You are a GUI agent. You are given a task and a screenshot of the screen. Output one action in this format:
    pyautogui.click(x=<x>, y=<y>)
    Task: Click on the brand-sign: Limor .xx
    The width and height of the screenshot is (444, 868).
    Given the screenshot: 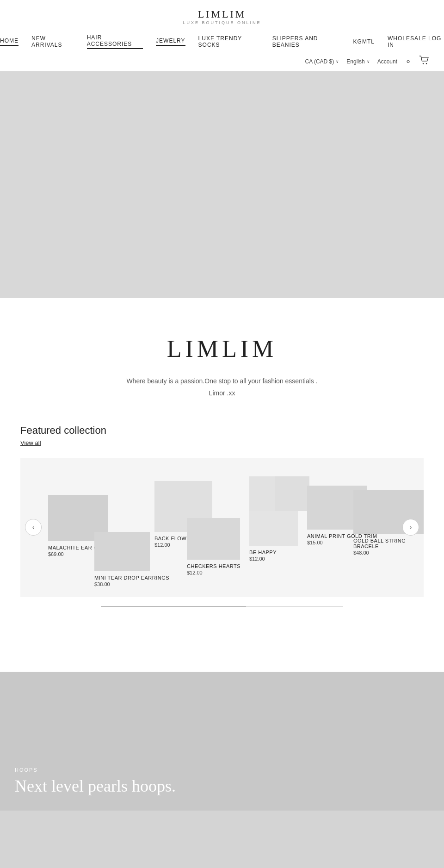 What is the action you would take?
    pyautogui.click(x=222, y=393)
    